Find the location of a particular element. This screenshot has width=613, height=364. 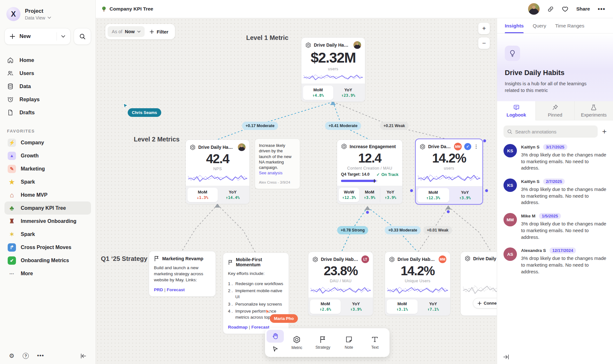

favorite-item-marketing: ✎ Marketing is located at coordinates (48, 169).